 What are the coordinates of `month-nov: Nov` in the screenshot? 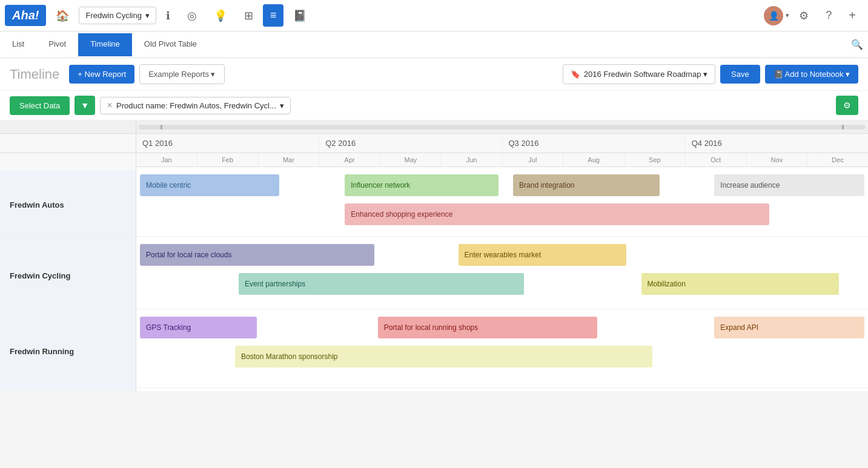 It's located at (778, 160).